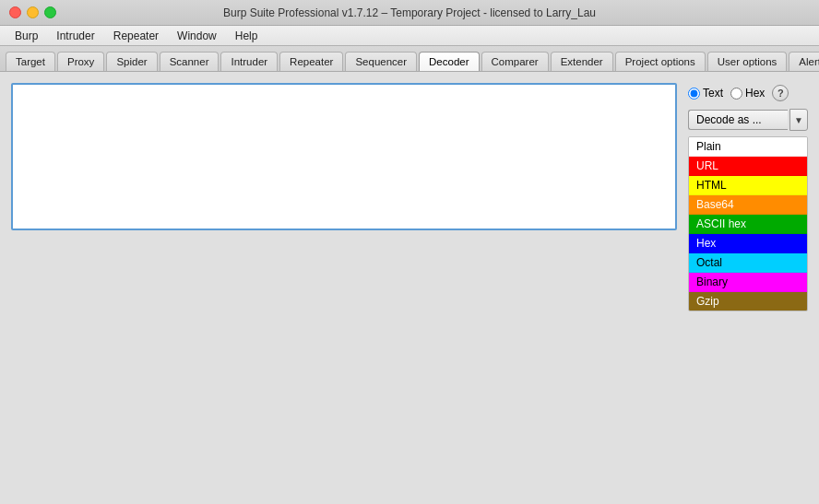  Describe the element at coordinates (26, 36) in the screenshot. I see `menu-burp: Burp` at that location.